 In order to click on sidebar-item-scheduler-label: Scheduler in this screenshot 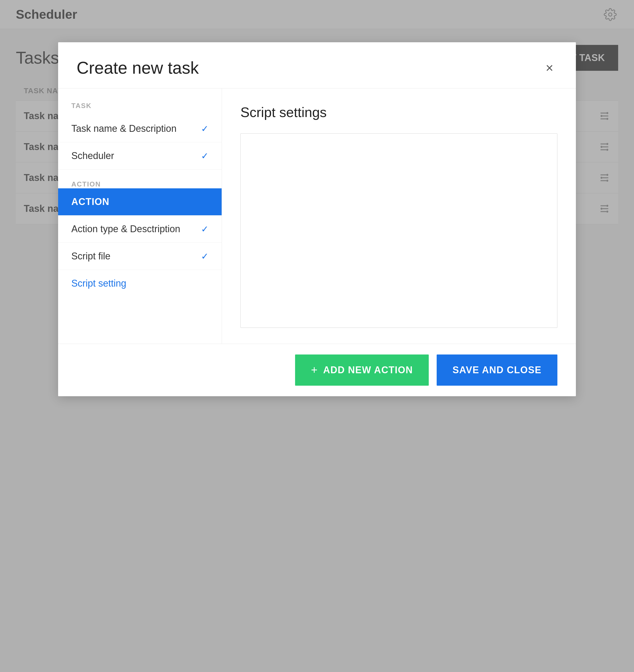, I will do `click(93, 156)`.